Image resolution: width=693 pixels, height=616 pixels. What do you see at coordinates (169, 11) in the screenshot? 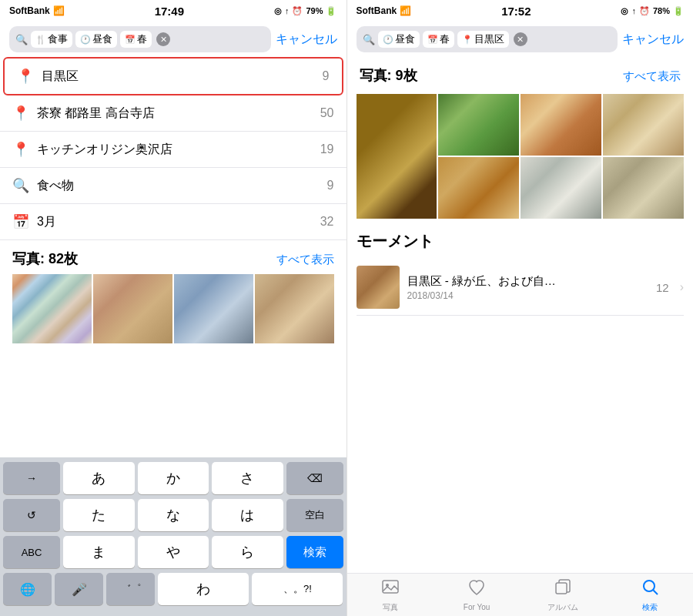
I see `left-time: 17:49` at bounding box center [169, 11].